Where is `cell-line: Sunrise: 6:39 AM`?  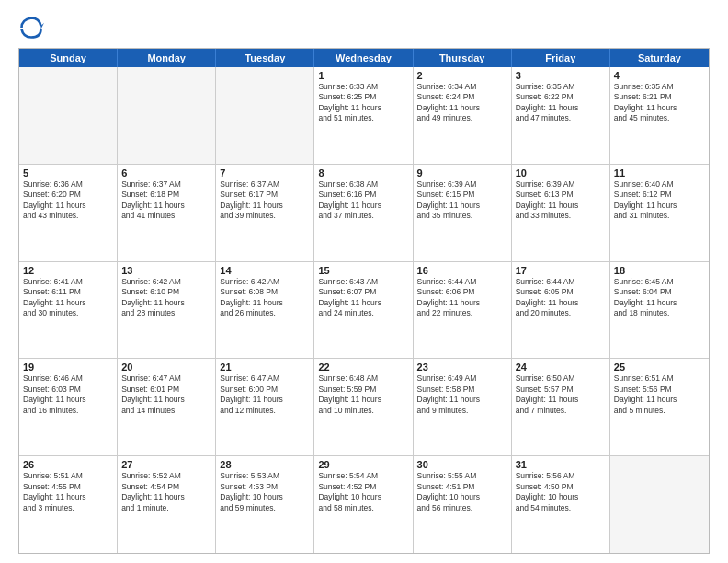
cell-line: Sunrise: 6:39 AM is located at coordinates (561, 184).